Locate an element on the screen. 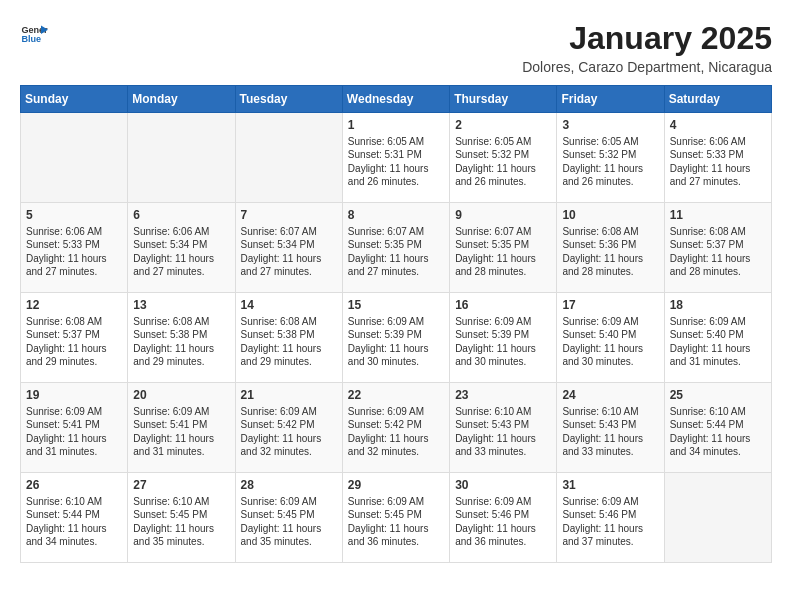 The width and height of the screenshot is (792, 612). col-saturday: Saturday is located at coordinates (718, 100).